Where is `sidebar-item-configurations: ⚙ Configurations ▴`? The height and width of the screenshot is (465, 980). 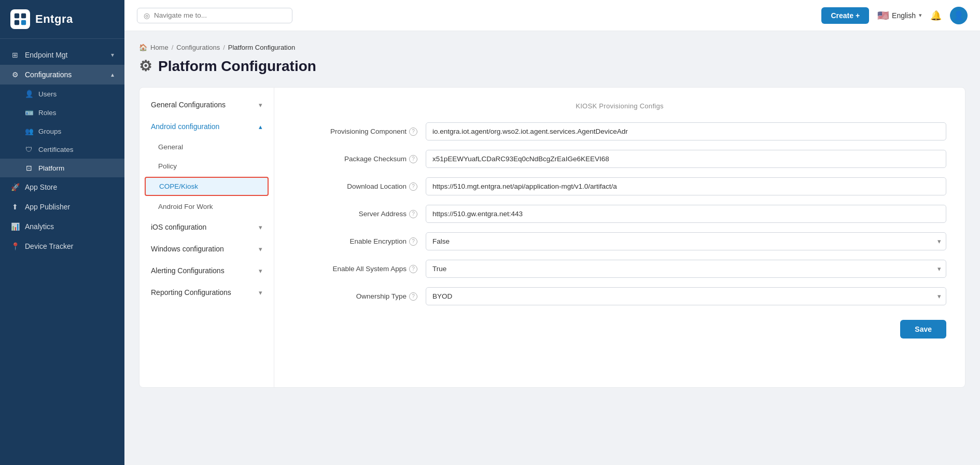 sidebar-item-configurations: ⚙ Configurations ▴ is located at coordinates (62, 75).